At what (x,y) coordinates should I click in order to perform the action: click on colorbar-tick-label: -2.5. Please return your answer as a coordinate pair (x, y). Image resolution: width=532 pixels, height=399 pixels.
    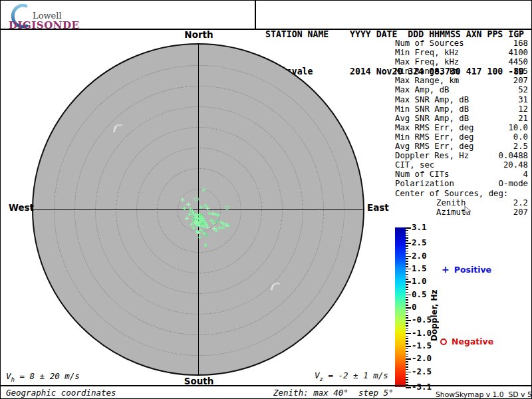
    Looking at the image, I should click on (422, 371).